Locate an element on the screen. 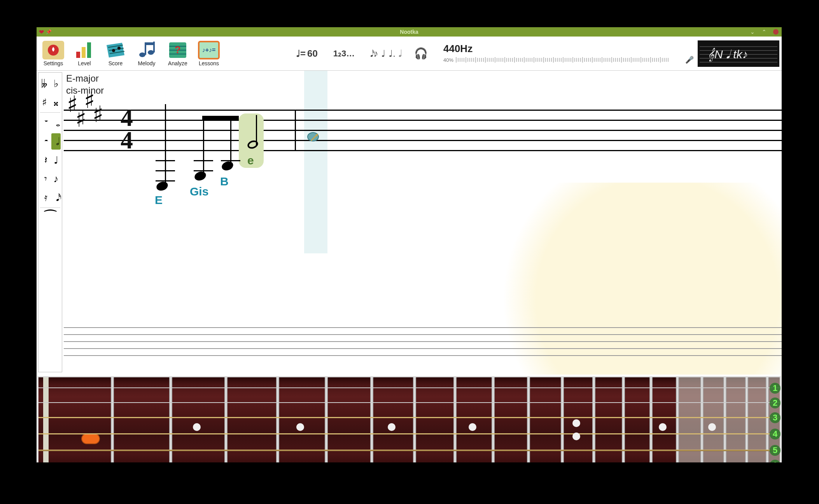 The width and height of the screenshot is (819, 504). svg-text: 𝄞N ♩ tk♪ is located at coordinates (728, 55).